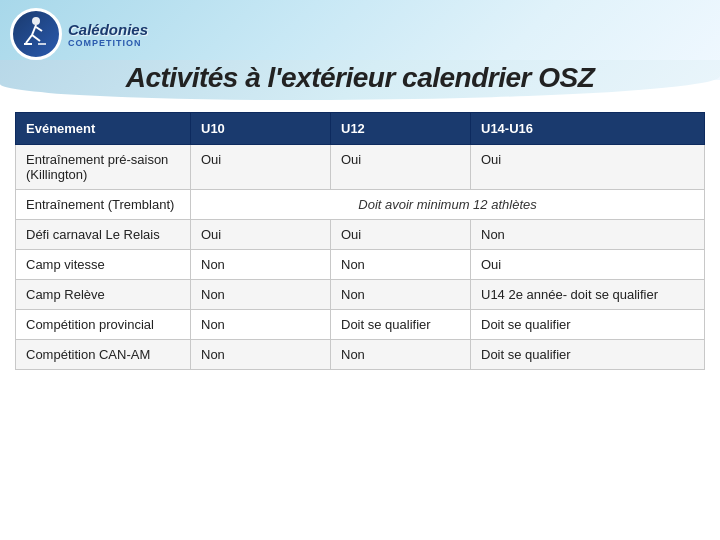  Describe the element at coordinates (360, 265) in the screenshot. I see `table-row: Camp vitesseNonNonOui` at that location.